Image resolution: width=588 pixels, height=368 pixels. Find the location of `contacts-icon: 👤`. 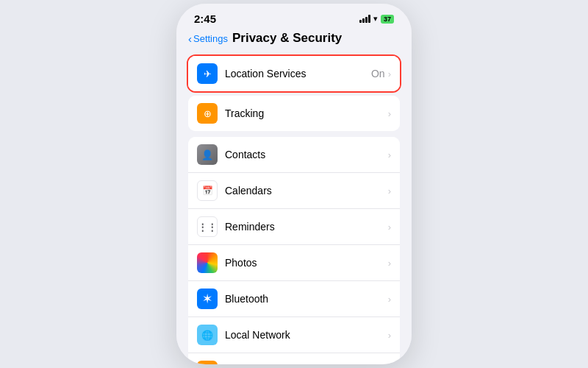

contacts-icon: 👤 is located at coordinates (207, 155).